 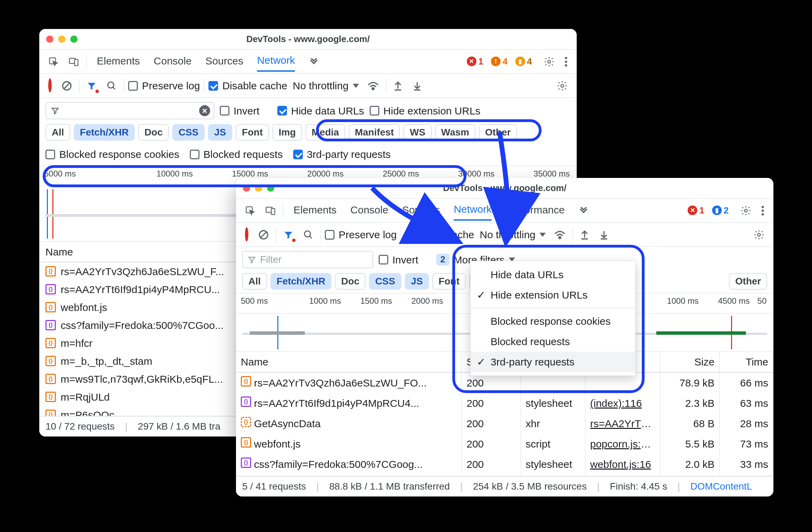 I want to click on menu-hide-extension-urls: ✓Hide extension URLs, so click(x=553, y=295).